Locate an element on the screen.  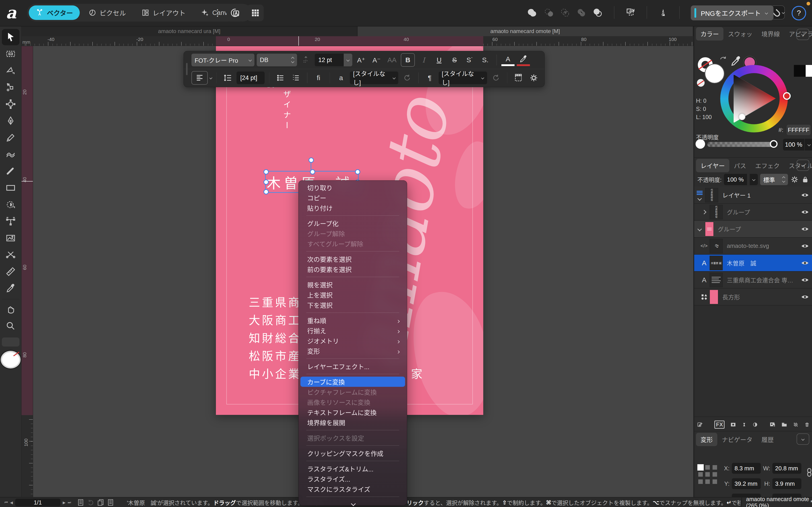
highlight-color-button is located at coordinates (523, 60).